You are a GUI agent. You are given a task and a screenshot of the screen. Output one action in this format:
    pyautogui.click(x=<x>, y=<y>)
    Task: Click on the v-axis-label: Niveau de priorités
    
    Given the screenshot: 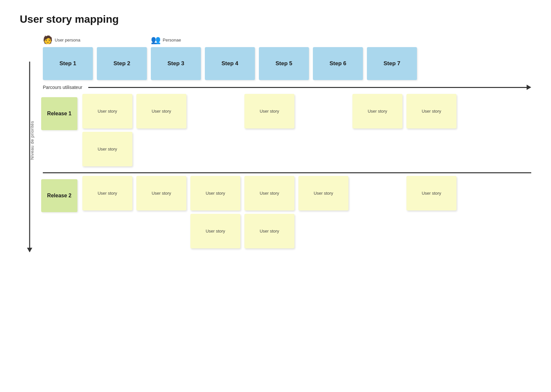 What is the action you would take?
    pyautogui.click(x=32, y=140)
    